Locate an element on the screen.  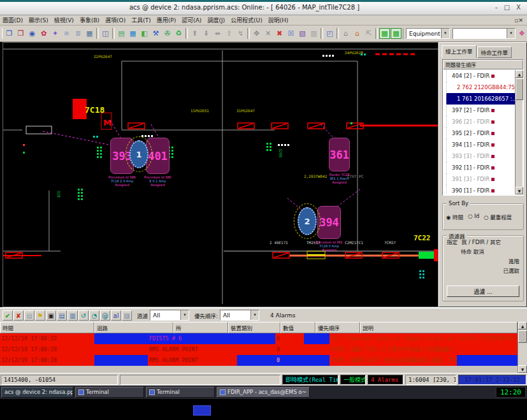
toolbar-icon: ❐ is located at coordinates (9, 33).